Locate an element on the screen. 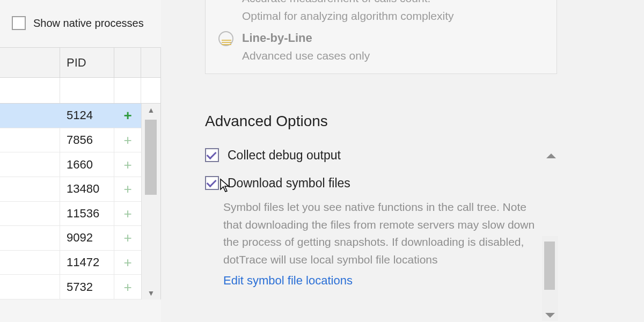 The image size is (644, 322). scroll-down-icon is located at coordinates (550, 316).